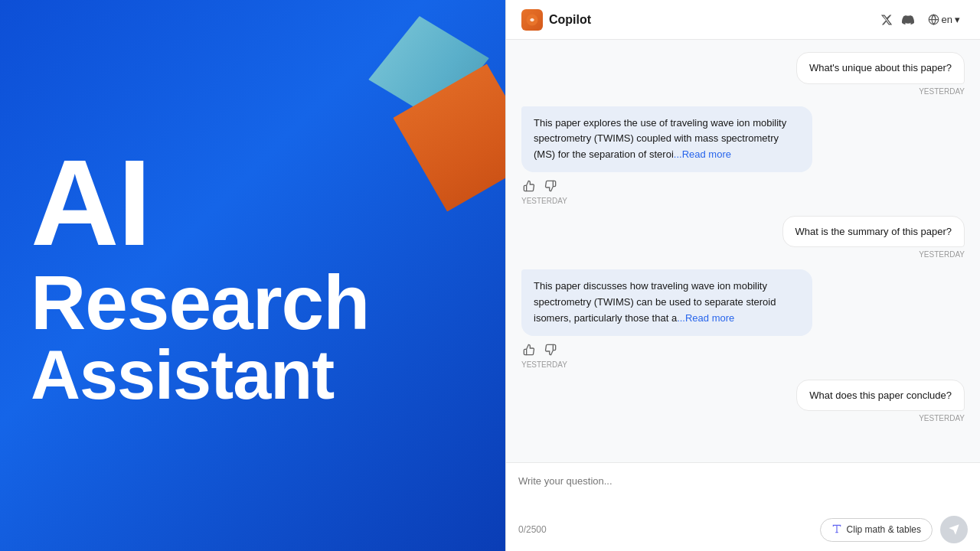 Image resolution: width=980 pixels, height=551 pixels. What do you see at coordinates (743, 73) in the screenshot?
I see `message-user-1: What's unique about this paper? YESTERDA…` at bounding box center [743, 73].